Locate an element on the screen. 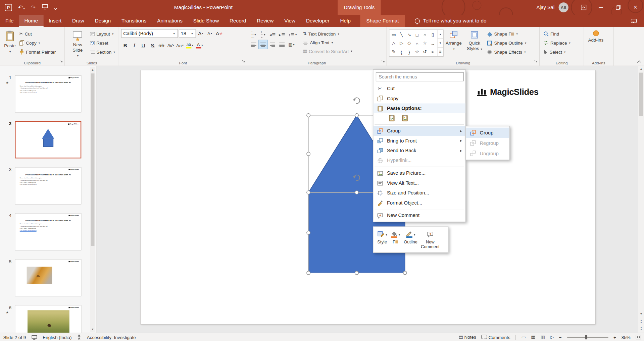 Image resolution: width=644 pixels, height=341 pixels. zoom-in-button: + is located at coordinates (615, 337).